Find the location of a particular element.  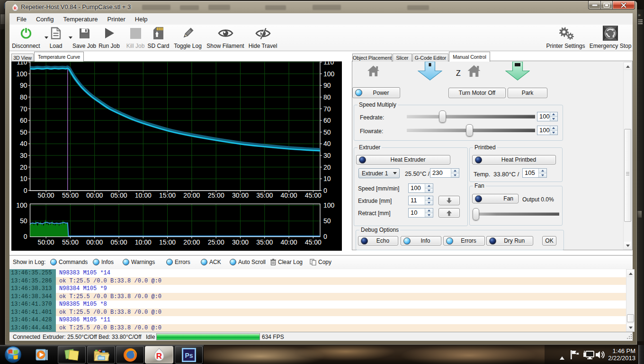

clear-log-button: Clear Log is located at coordinates (286, 262).